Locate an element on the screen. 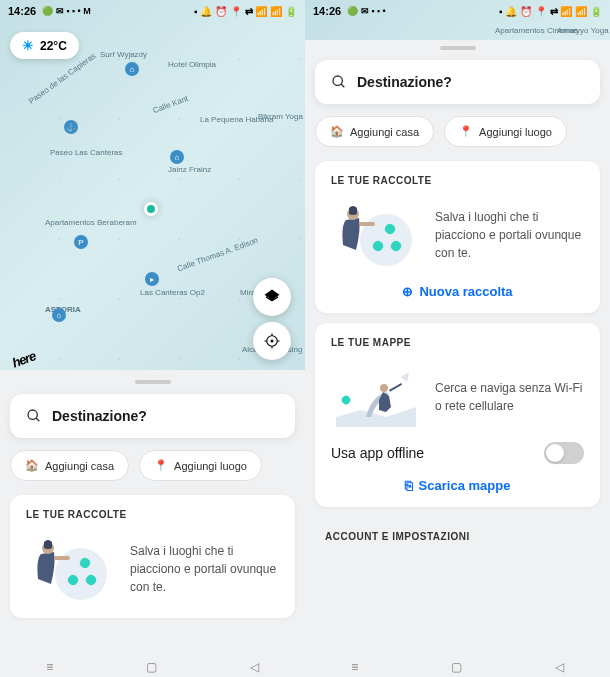  account-section-title: ACCOUNT E IMPOSTAZIONI is located at coordinates (458, 534).